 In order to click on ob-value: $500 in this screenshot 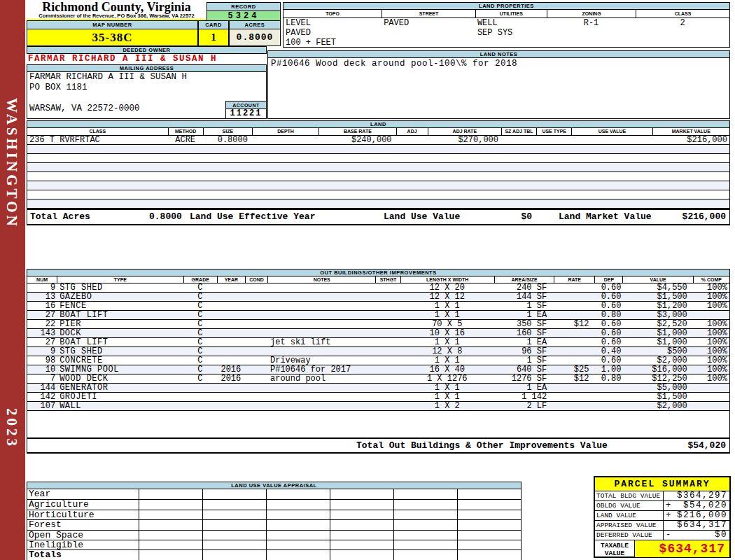, I will do `click(657, 351)`.